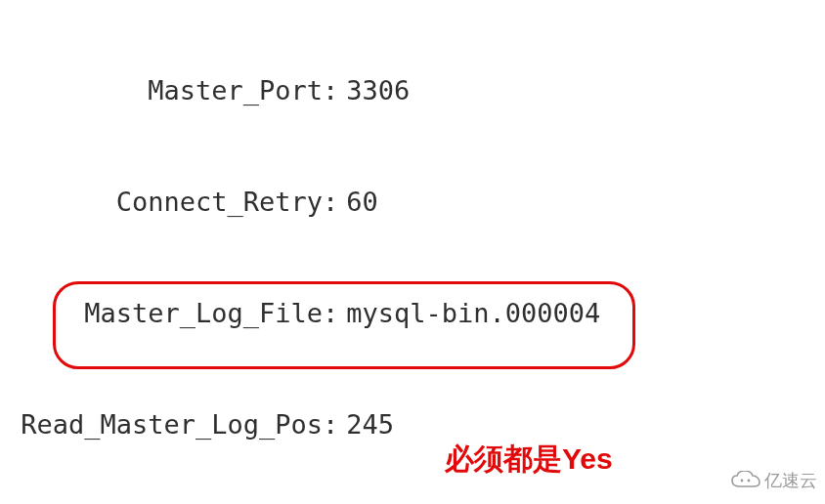 Image resolution: width=825 pixels, height=504 pixels. What do you see at coordinates (161, 202) in the screenshot?
I see `status-key: Connect_Retry` at bounding box center [161, 202].